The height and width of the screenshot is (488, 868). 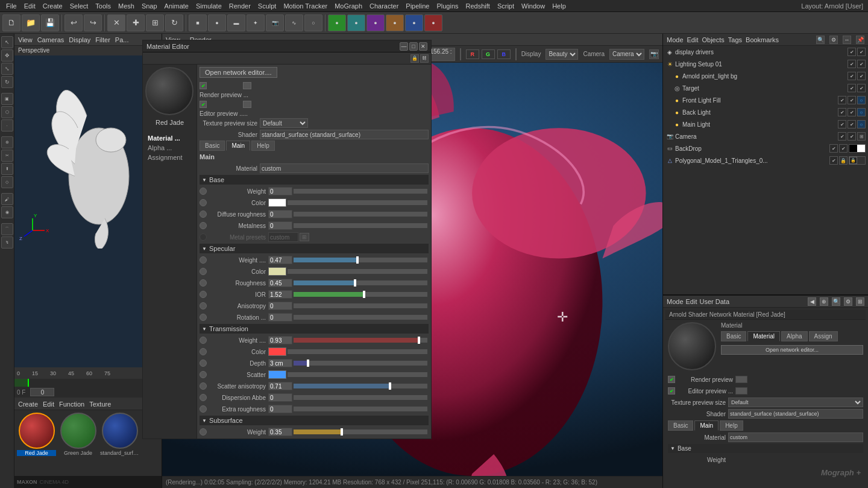 What do you see at coordinates (852, 64) in the screenshot?
I see `flag-check-1a: ✔` at bounding box center [852, 64].